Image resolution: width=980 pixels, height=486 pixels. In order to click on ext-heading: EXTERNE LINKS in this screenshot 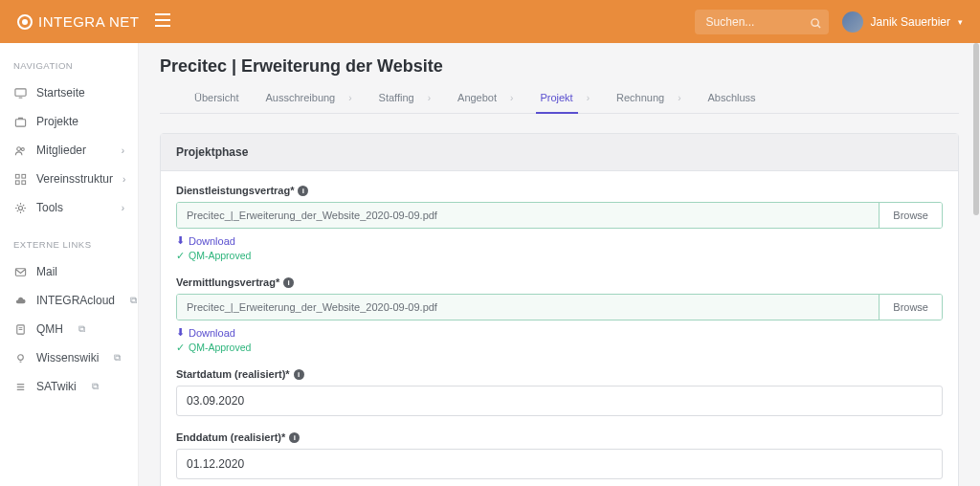, I will do `click(69, 247)`.